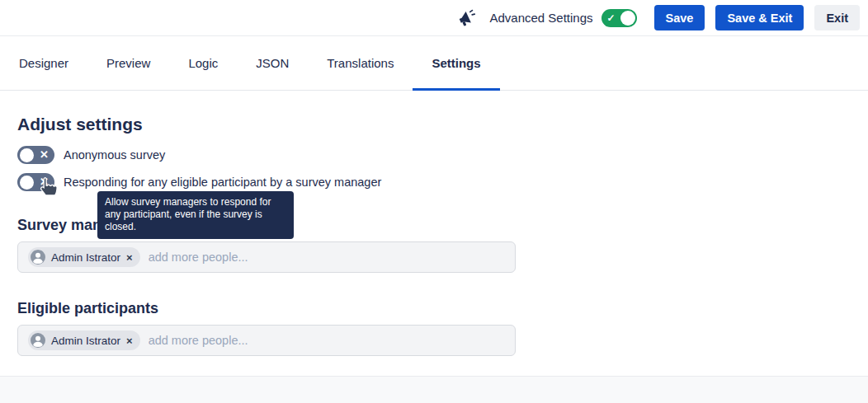 The width and height of the screenshot is (868, 403). What do you see at coordinates (619, 18) in the screenshot?
I see `advanced-settings-toggle: ✓` at bounding box center [619, 18].